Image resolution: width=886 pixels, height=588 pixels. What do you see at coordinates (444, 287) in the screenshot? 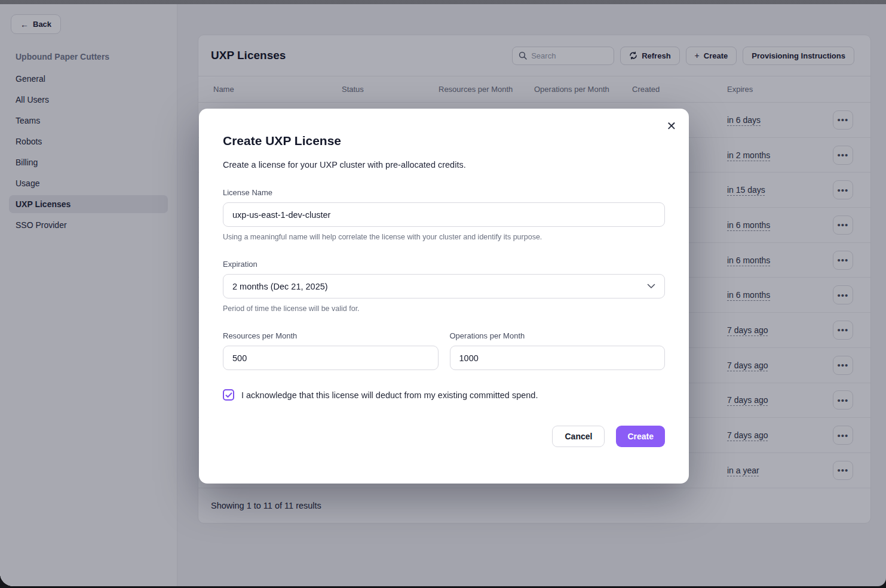
I see `expiration-select: 2 months (Dec 21, 2025)` at bounding box center [444, 287].